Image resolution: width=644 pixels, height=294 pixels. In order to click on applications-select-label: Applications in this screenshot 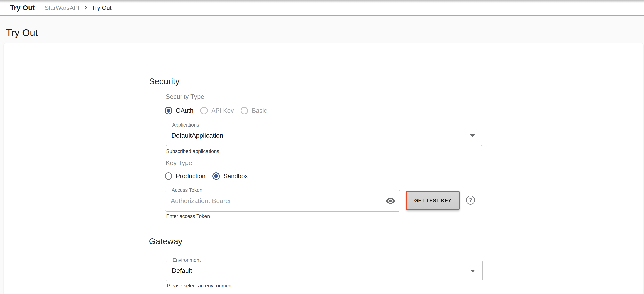, I will do `click(186, 125)`.